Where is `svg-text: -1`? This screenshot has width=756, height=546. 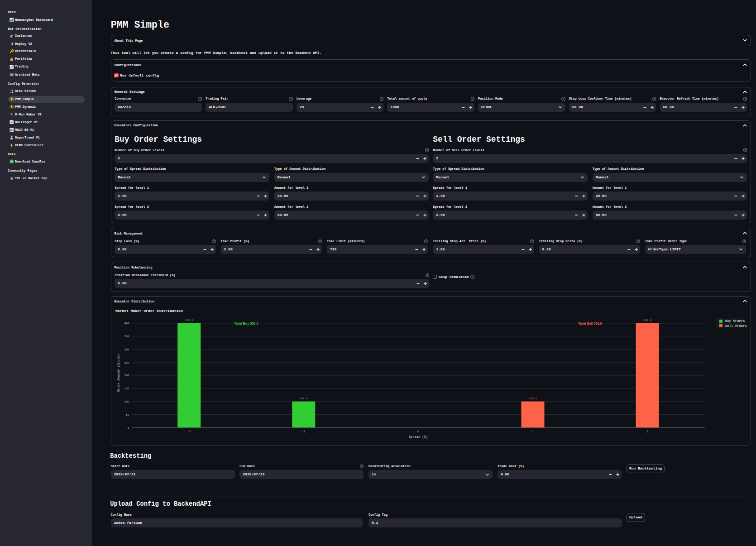 svg-text: -1 is located at coordinates (304, 432).